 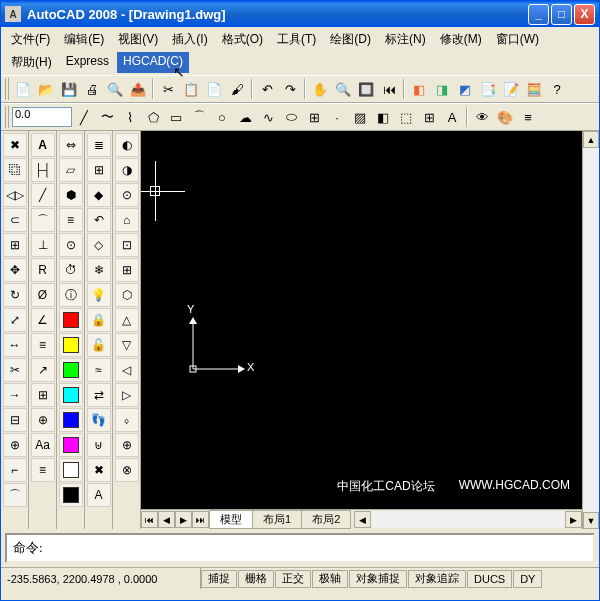 What do you see at coordinates (242, 40) in the screenshot?
I see `menu-format: 格式(O)` at bounding box center [242, 40].